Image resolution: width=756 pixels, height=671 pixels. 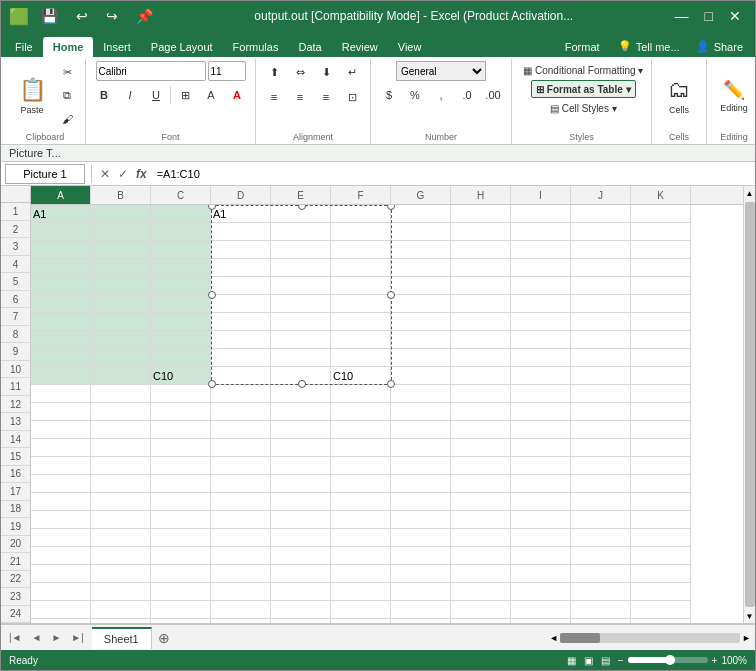 I want to click on cell-I2, so click(x=541, y=232).